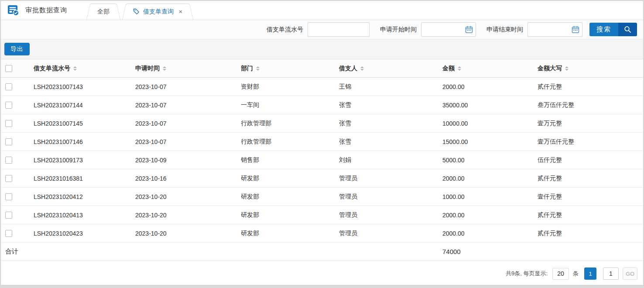  Describe the element at coordinates (590, 105) in the screenshot. I see `cell-amount-words: 叁万伍仟元整` at that location.